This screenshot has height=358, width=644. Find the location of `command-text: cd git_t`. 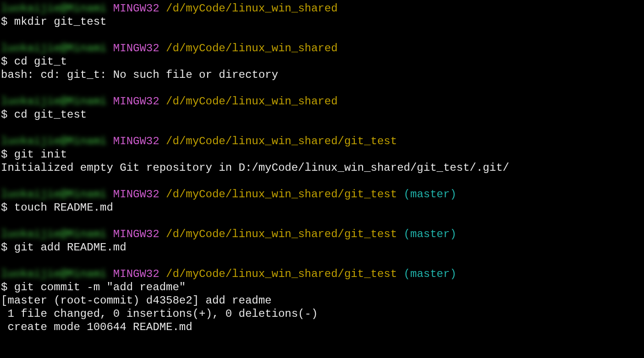

command-text: cd git_t is located at coordinates (40, 61).